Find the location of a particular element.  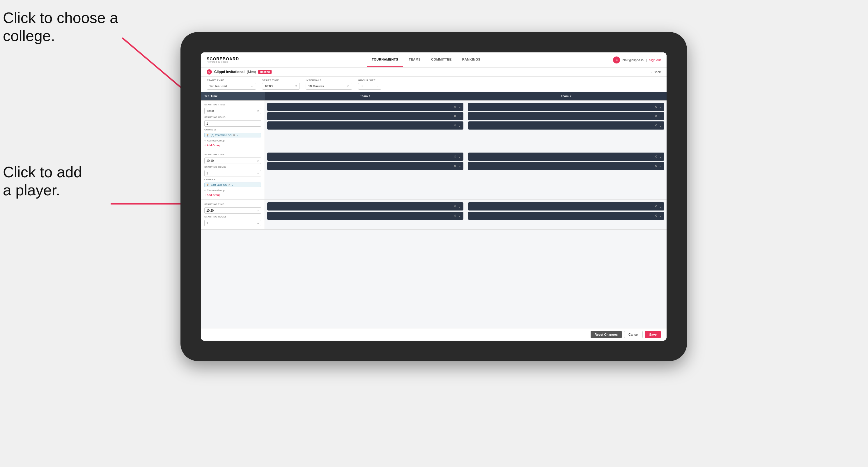

annotation-college: Click to choose a college. is located at coordinates (61, 27).